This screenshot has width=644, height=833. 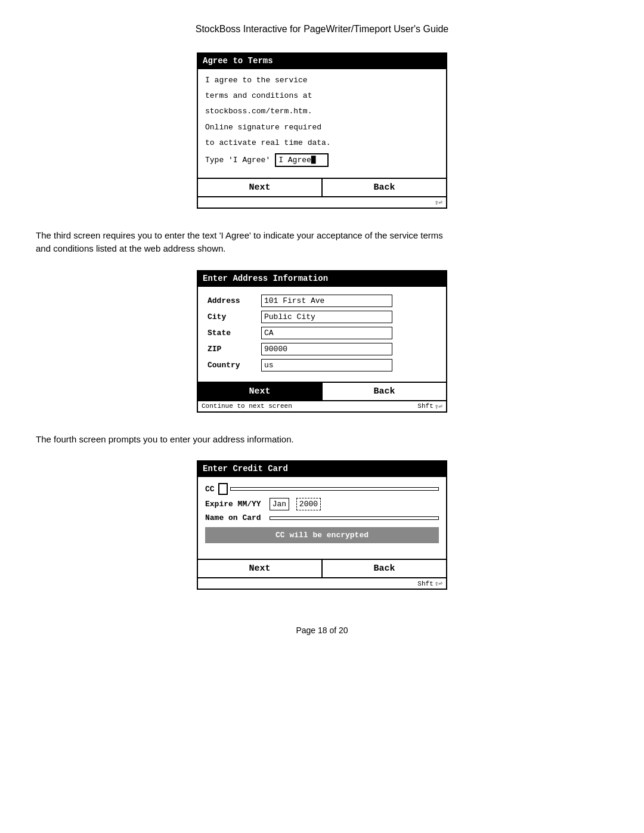 I want to click on name-on-card-row: Name on Card, so click(x=322, y=518).